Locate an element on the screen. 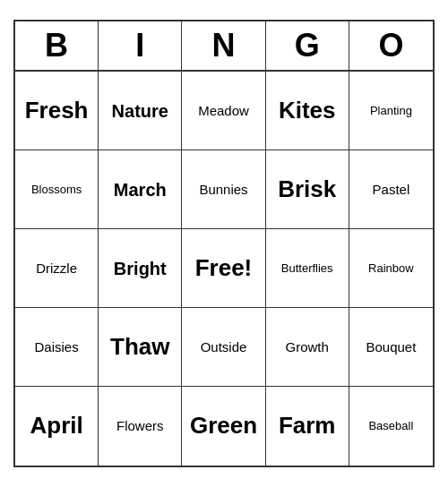  header-letter: N is located at coordinates (224, 46).